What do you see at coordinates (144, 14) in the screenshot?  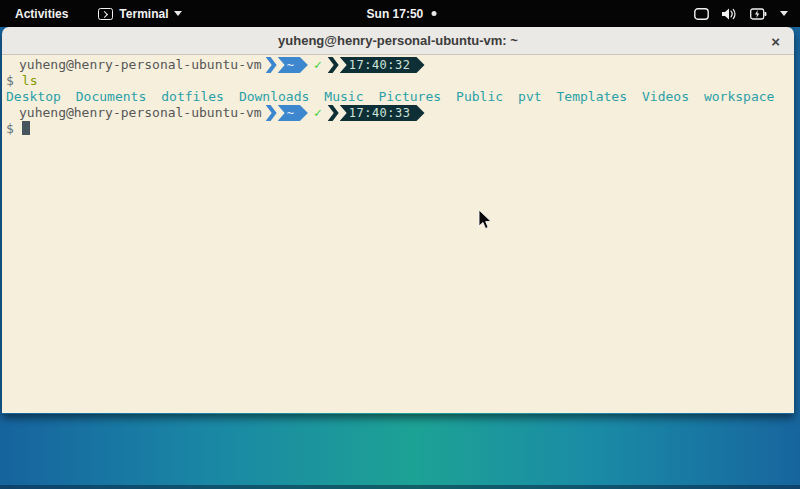 I see `app-menu-label: Terminal` at bounding box center [144, 14].